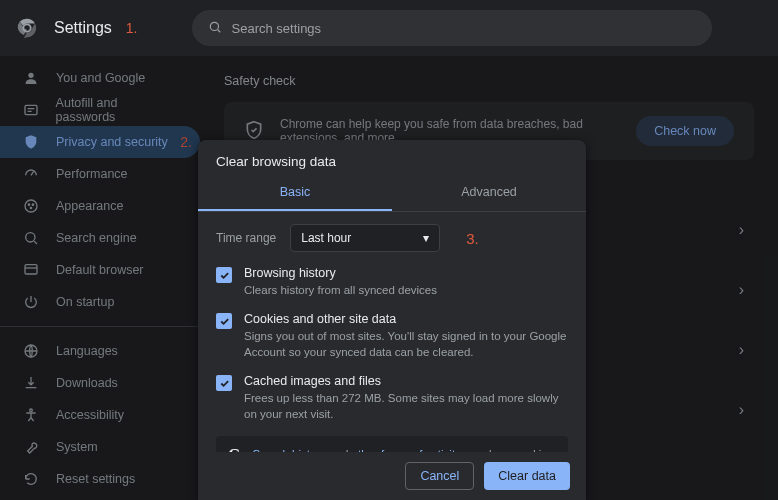 The height and width of the screenshot is (500, 778). Describe the element at coordinates (132, 28) in the screenshot. I see `annotation-1: 1.` at that location.